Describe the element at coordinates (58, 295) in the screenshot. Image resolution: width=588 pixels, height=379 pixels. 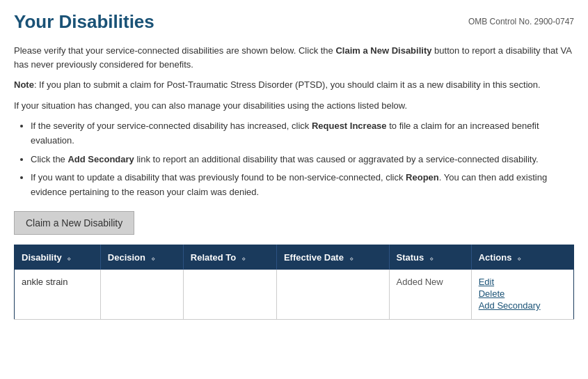
I see `cell-disability: ankle strain` at that location.